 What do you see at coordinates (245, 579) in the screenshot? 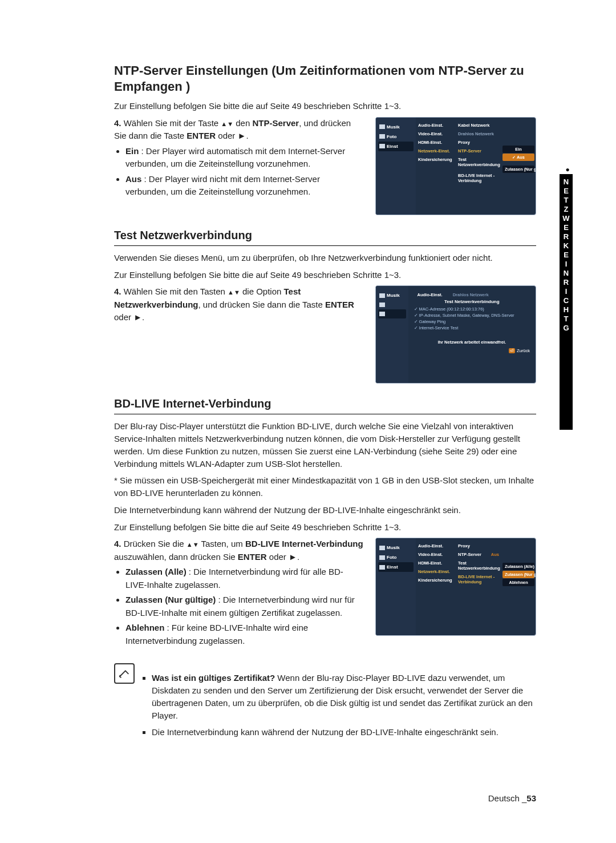
I see `bullet-allow-all: Zulassen (Alle) : Die Internetverbindung…` at bounding box center [245, 579].